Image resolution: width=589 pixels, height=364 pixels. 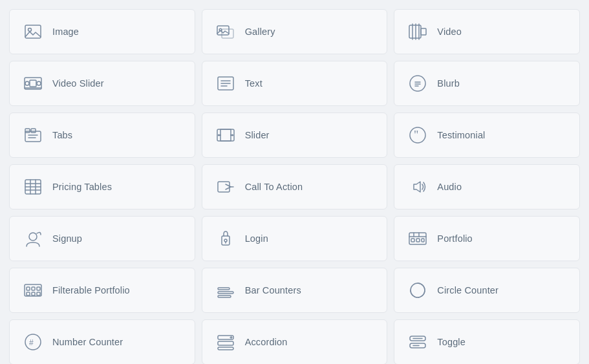 I want to click on card-portfolio: Portfolio, so click(x=487, y=239).